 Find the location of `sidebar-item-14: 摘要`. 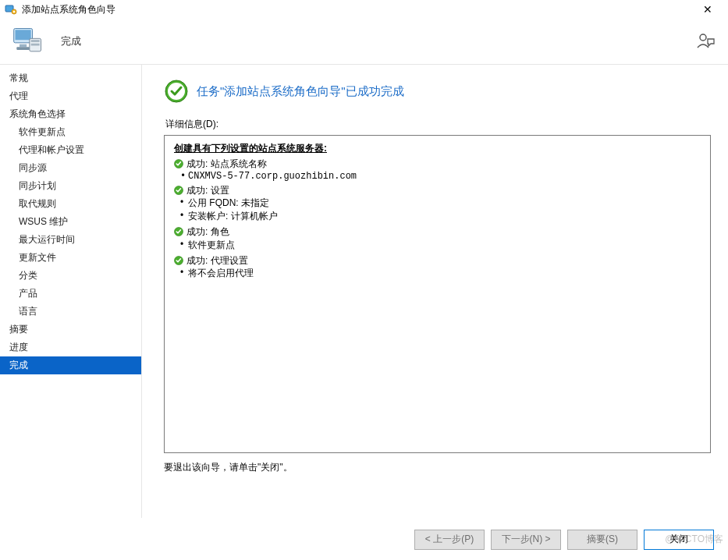

sidebar-item-14: 摘要 is located at coordinates (70, 329).